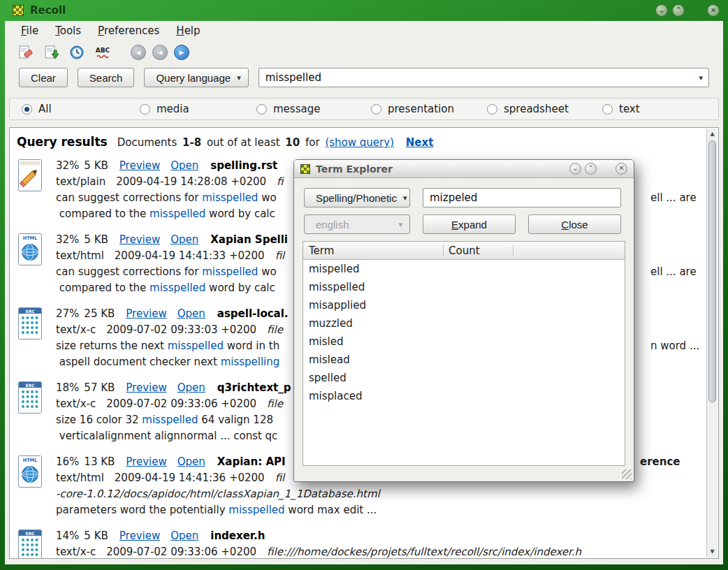 Image resolution: width=728 pixels, height=570 pixels. What do you see at coordinates (160, 52) in the screenshot?
I see `previous-page-icon` at bounding box center [160, 52].